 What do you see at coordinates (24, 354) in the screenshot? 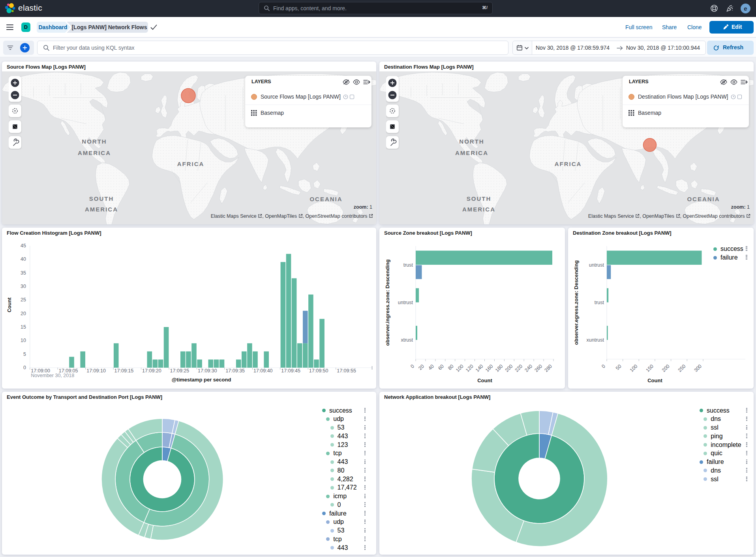
I see `svg-text: 5` at bounding box center [24, 354].